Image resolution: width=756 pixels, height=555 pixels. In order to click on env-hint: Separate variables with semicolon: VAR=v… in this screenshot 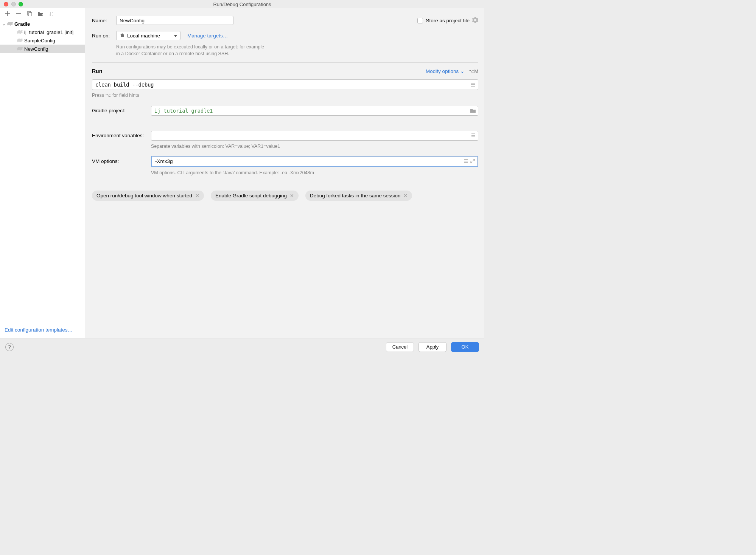, I will do `click(315, 146)`.